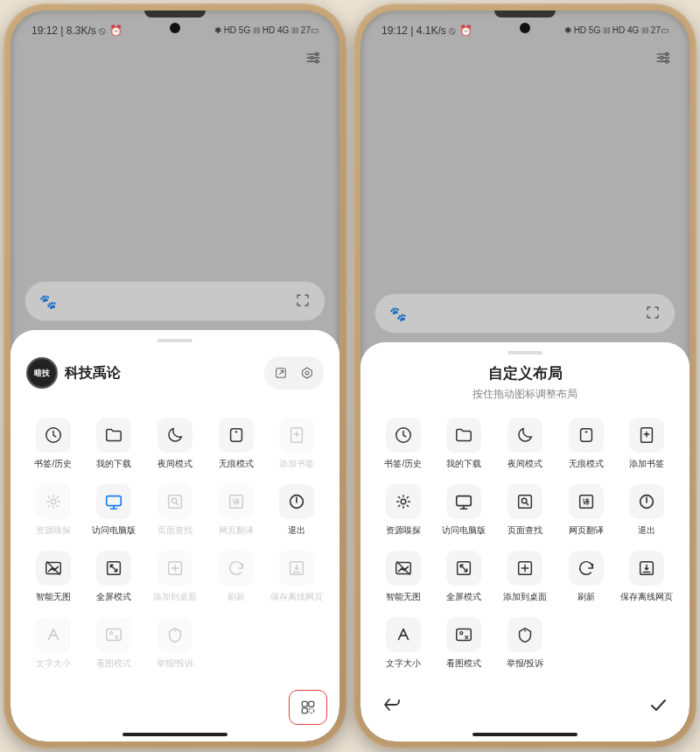 The width and height of the screenshot is (700, 752). What do you see at coordinates (175, 635) in the screenshot?
I see `report-icon` at bounding box center [175, 635].